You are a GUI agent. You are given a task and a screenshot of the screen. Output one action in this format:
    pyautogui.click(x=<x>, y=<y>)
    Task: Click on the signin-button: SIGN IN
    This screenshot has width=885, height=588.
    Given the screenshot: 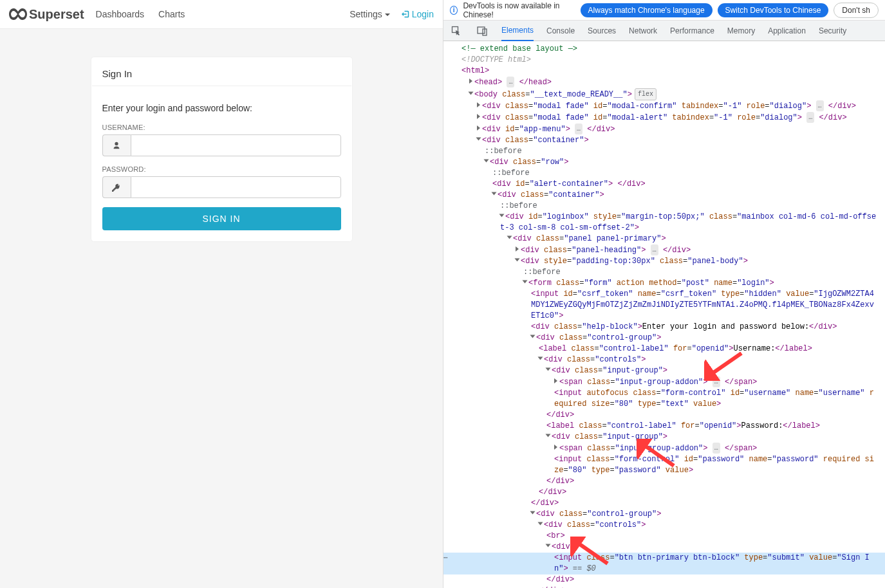 What is the action you would take?
    pyautogui.click(x=221, y=219)
    